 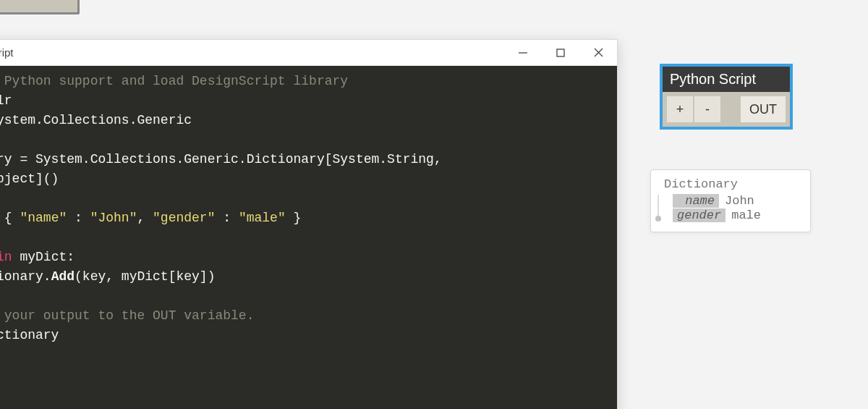 I want to click on add-input-button: +, so click(x=680, y=109).